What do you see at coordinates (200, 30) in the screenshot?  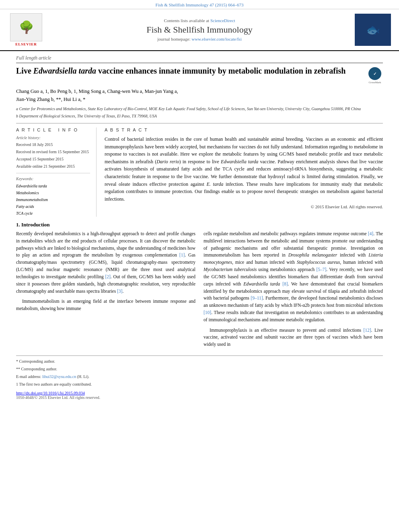 I see `header-area: 🌳 ELSEVIER Contents lists available at S…` at bounding box center [200, 30].